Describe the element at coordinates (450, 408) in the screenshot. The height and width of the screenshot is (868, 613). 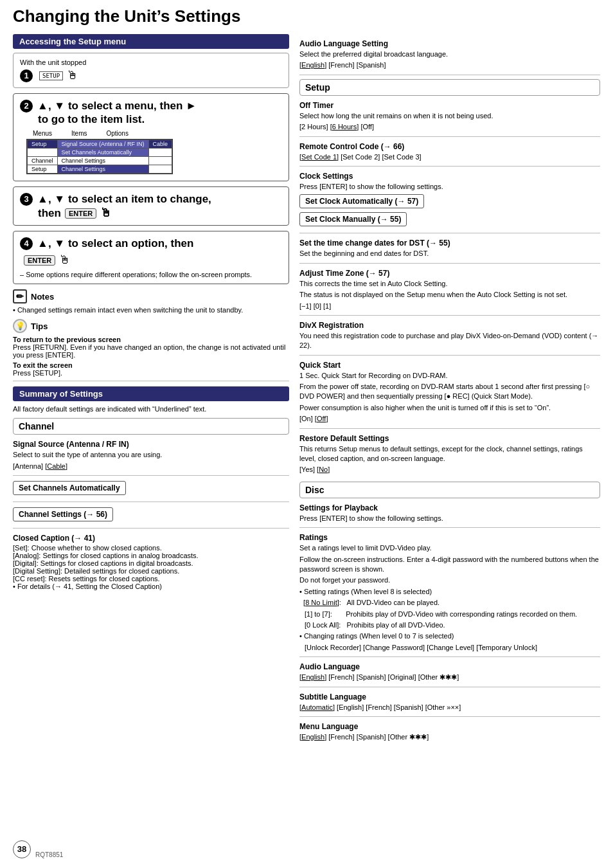
I see `quick-start-line-2: Power consumption is also higher when th…` at that location.